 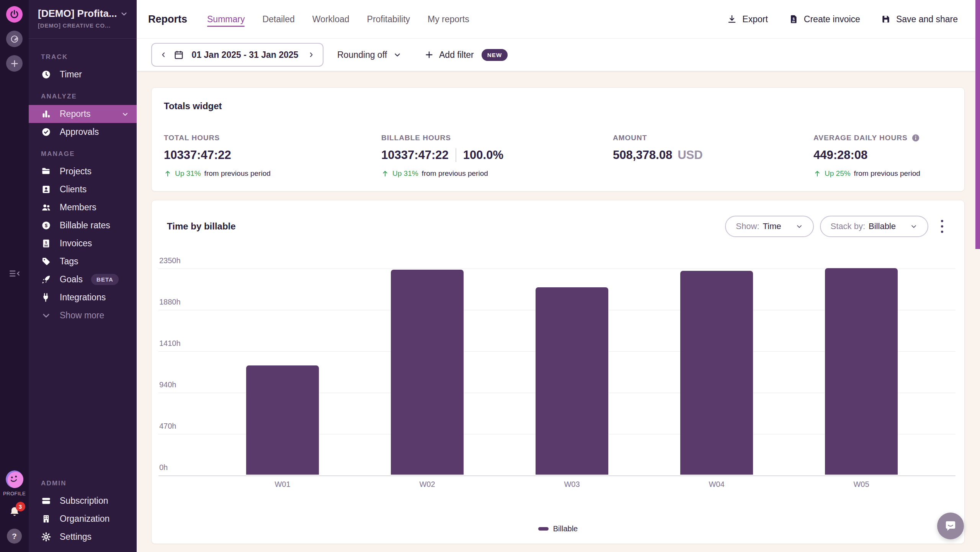 I want to click on kebab-menu-icon, so click(x=942, y=226).